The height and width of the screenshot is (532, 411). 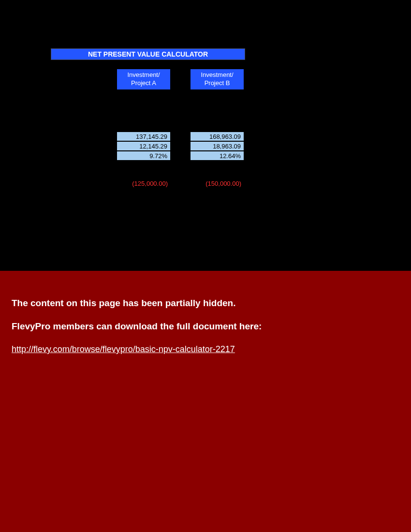 What do you see at coordinates (217, 146) in the screenshot?
I see `result-2-b: 18,963.09` at bounding box center [217, 146].